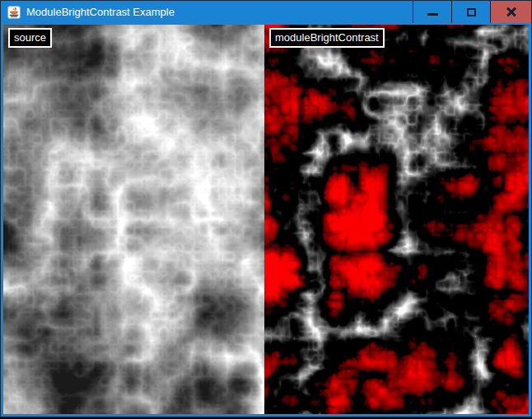 The width and height of the screenshot is (532, 419). Describe the element at coordinates (432, 12) in the screenshot. I see `minimize-button` at that location.